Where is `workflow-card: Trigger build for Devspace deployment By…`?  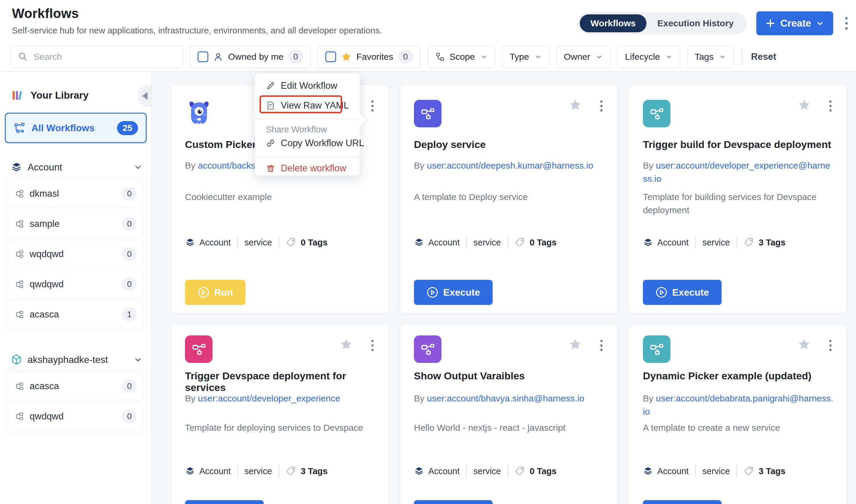
workflow-card: Trigger build for Devspace deployment By… is located at coordinates (738, 199).